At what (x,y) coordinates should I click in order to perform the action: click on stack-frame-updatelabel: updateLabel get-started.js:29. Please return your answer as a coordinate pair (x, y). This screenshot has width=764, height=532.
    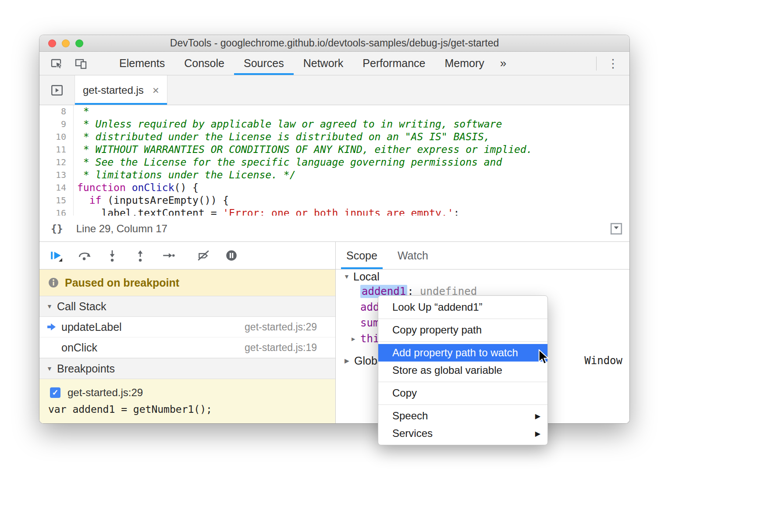
    Looking at the image, I should click on (188, 327).